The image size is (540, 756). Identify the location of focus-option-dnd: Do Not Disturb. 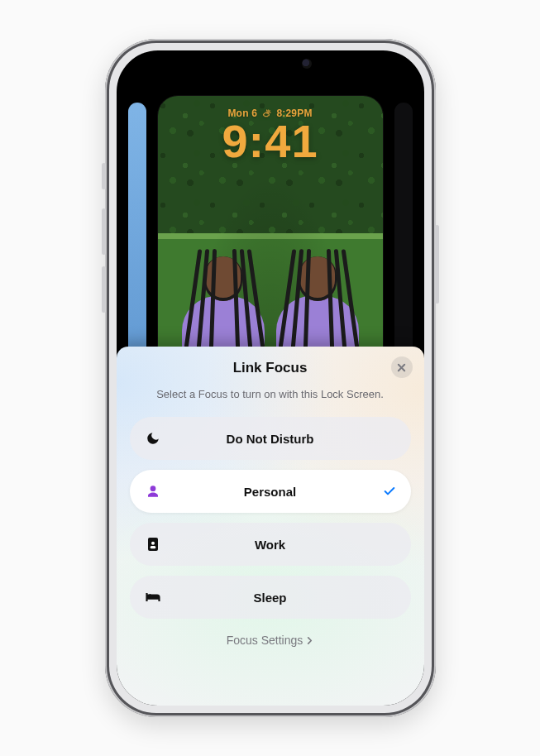
(270, 438).